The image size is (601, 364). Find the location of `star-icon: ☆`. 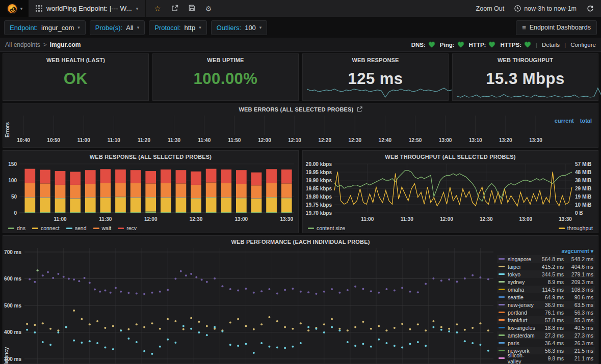

star-icon: ☆ is located at coordinates (157, 8).